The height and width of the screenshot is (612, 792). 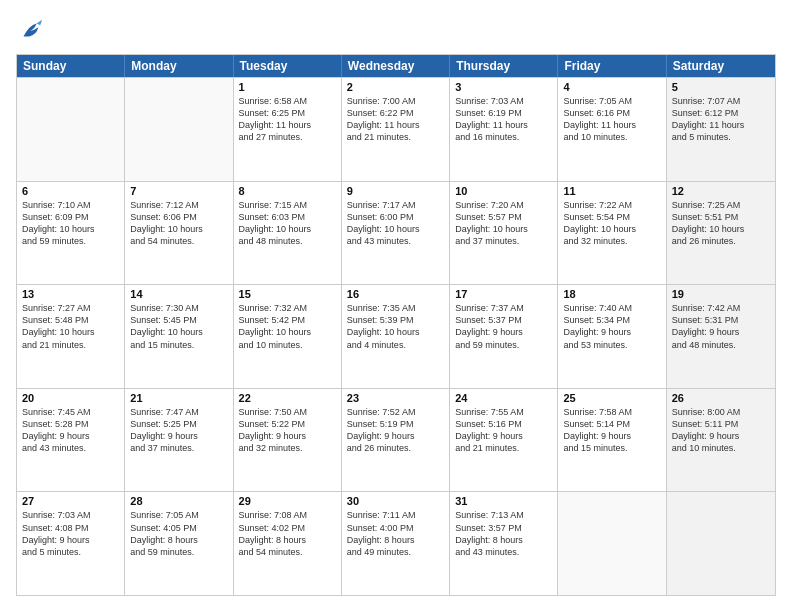 I want to click on cell-line: Sunrise: 7:12 AM, so click(x=178, y=205).